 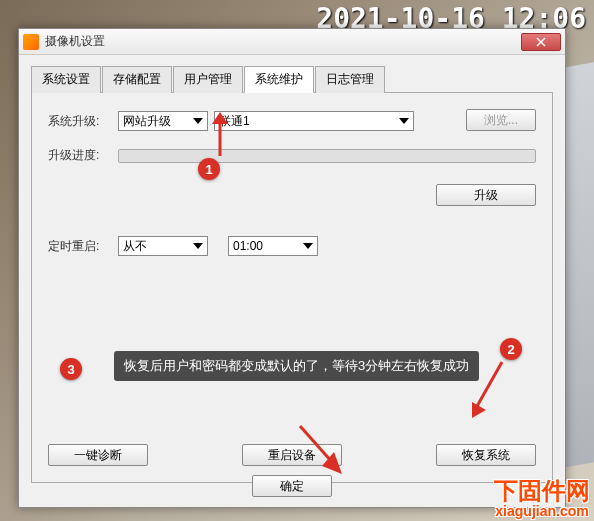 I want to click on upgrade-channel-select: 联通1, so click(x=314, y=121).